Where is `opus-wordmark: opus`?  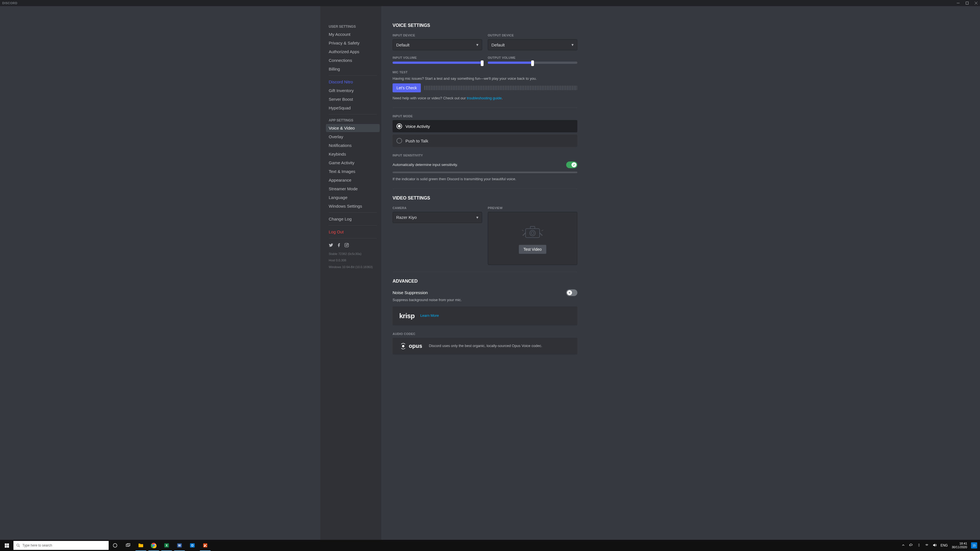
opus-wordmark: opus is located at coordinates (415, 346).